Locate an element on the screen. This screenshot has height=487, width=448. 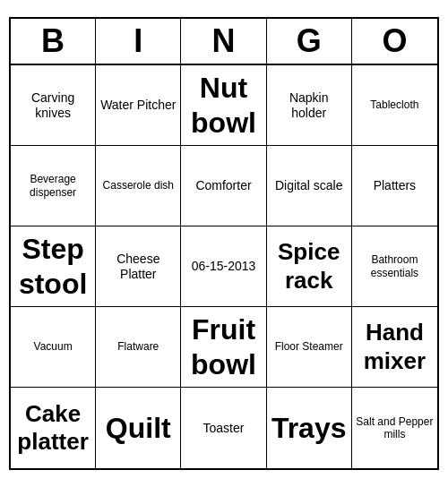
cell-text: Napkin holder is located at coordinates (309, 106).